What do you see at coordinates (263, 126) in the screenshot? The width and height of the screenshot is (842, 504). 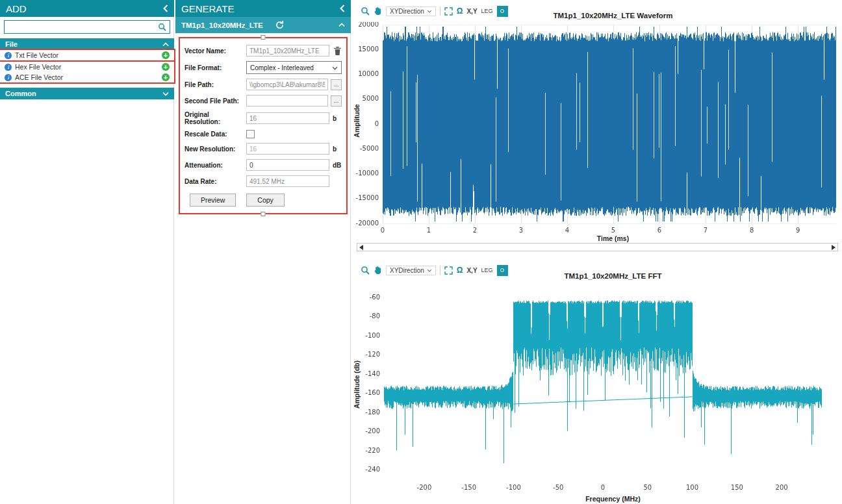 I see `generate-form-highlight-box: Vector Name: File Format: Complex - Inte…` at bounding box center [263, 126].